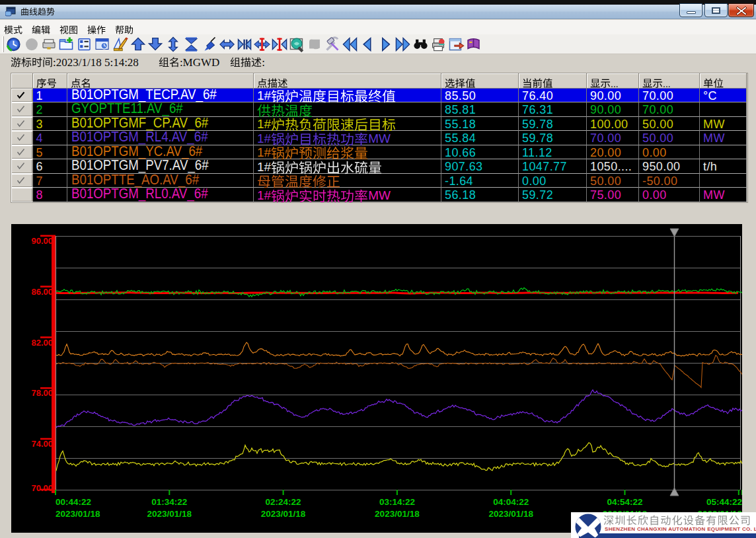 The width and height of the screenshot is (756, 538). I want to click on svg-text: 70.00, so click(42, 488).